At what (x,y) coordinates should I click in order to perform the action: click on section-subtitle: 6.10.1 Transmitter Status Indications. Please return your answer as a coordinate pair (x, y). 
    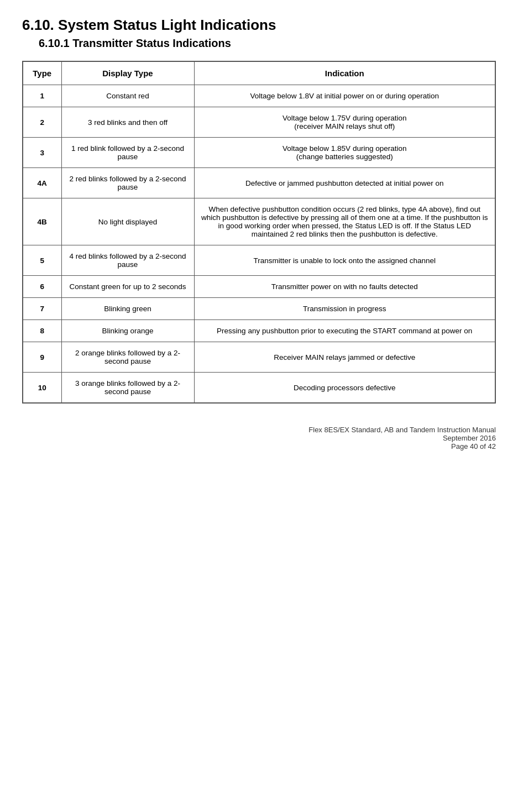
    Looking at the image, I should click on (268, 43).